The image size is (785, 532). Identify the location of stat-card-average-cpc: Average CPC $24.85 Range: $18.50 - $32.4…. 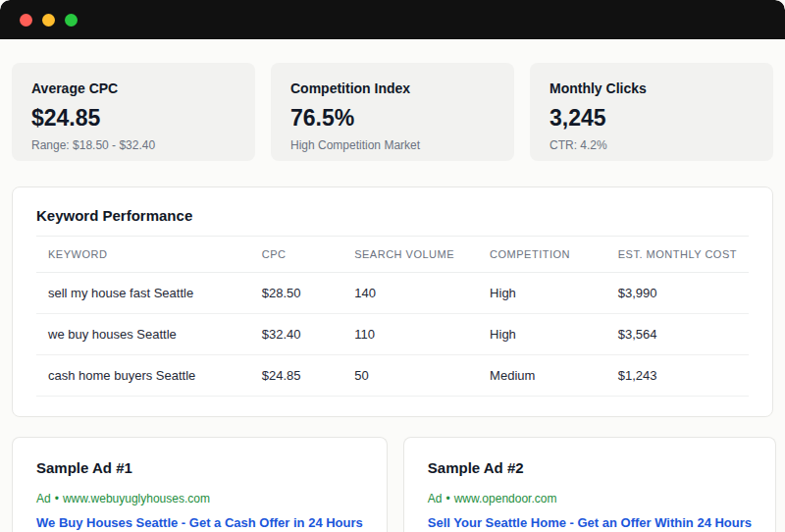
(133, 112).